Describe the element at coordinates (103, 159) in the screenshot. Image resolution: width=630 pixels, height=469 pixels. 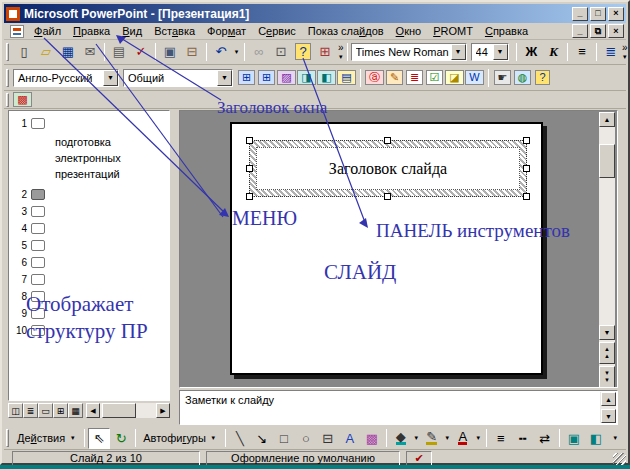
I see `outline-slide-text: подготовка электронных презентаций` at that location.